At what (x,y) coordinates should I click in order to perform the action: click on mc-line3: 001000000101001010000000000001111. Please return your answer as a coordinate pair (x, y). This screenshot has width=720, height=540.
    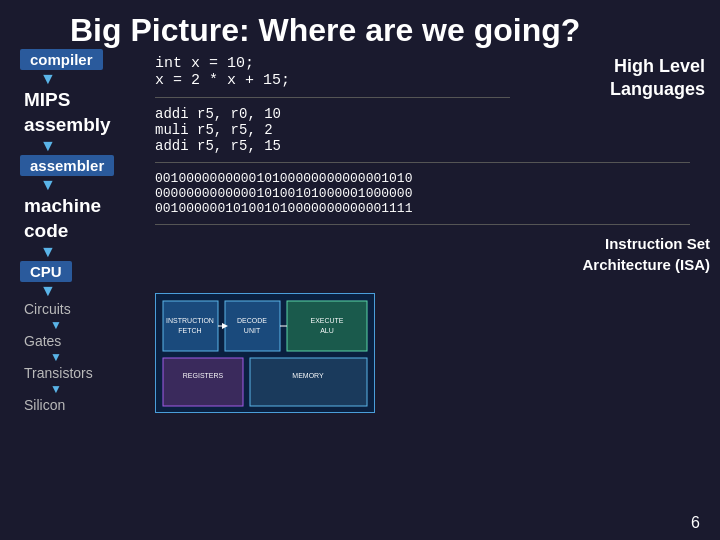
    Looking at the image, I should click on (422, 208).